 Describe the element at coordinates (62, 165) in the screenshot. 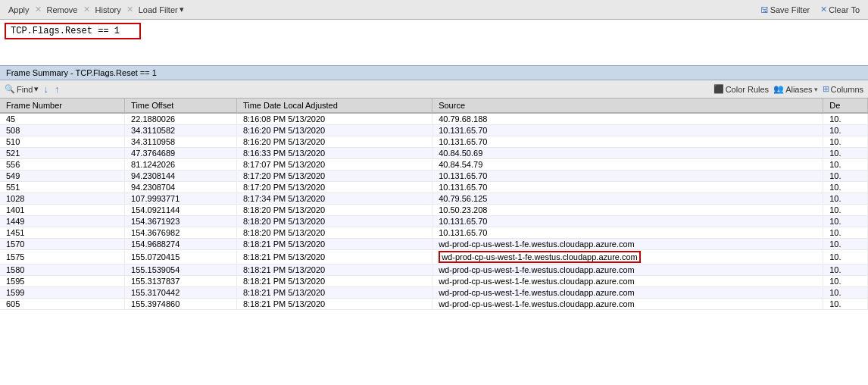

I see `cell-0: 556` at that location.